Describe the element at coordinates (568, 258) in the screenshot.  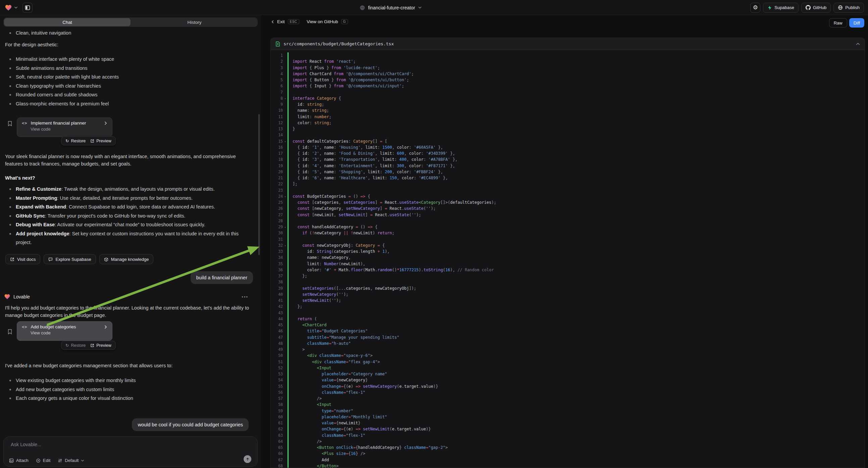
I see `code-line: 34 name: newCategory,` at that location.